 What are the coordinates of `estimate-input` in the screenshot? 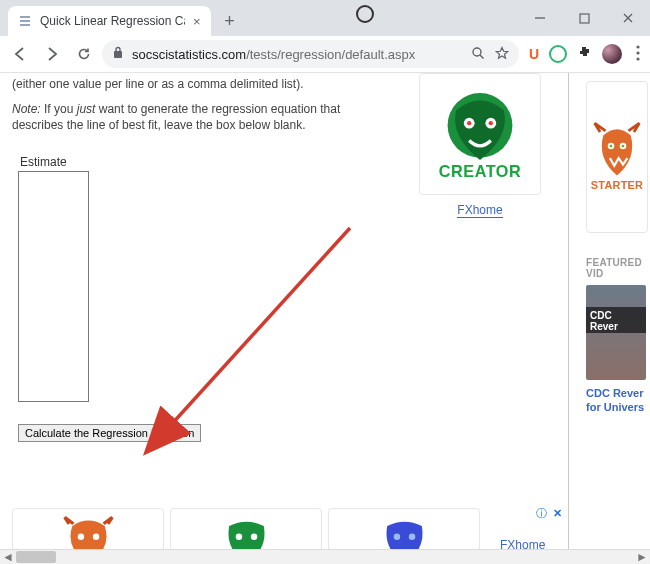 It's located at (54, 286).